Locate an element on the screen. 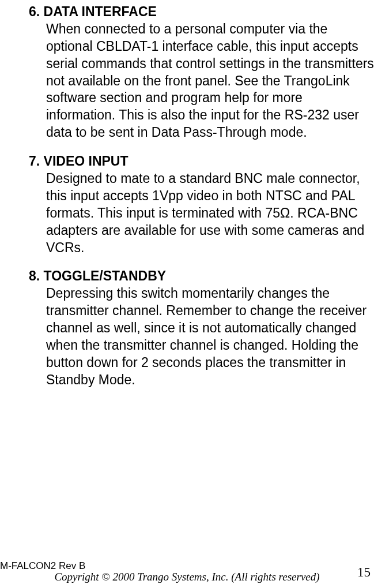 The height and width of the screenshot is (588, 374). page-footer: M-FALCON2 Rev B Copyright © 2000 Trango … is located at coordinates (187, 574).